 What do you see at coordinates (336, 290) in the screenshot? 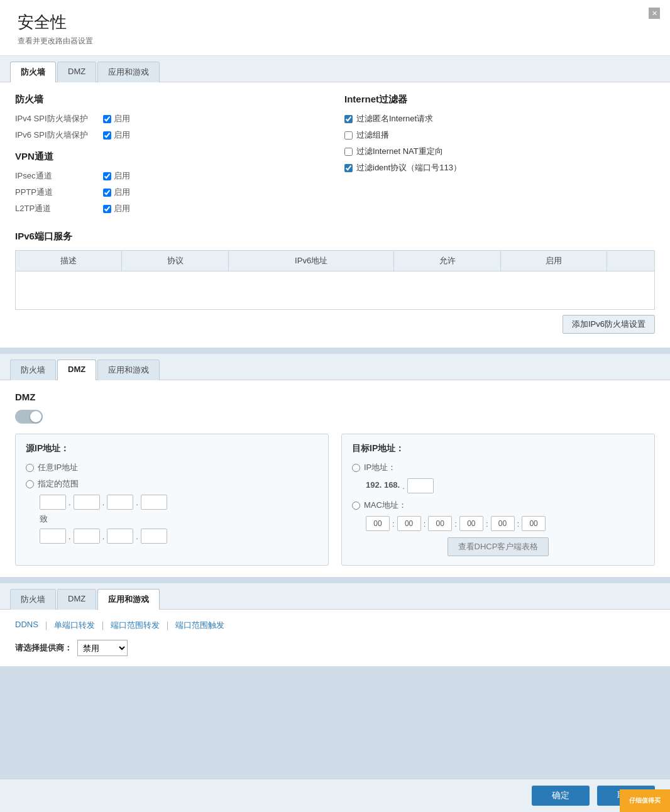
I see `table-row-empty` at bounding box center [336, 290].